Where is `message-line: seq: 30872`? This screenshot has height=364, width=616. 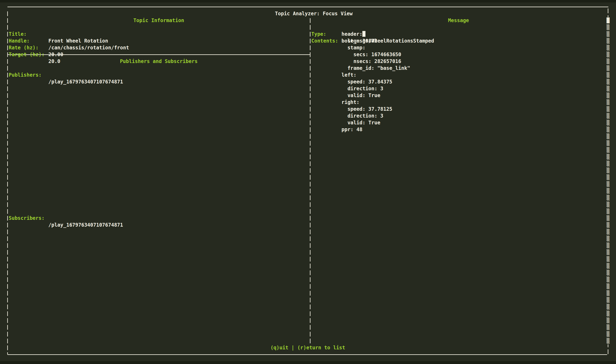
message-line: seq: 30872 is located at coordinates (376, 41).